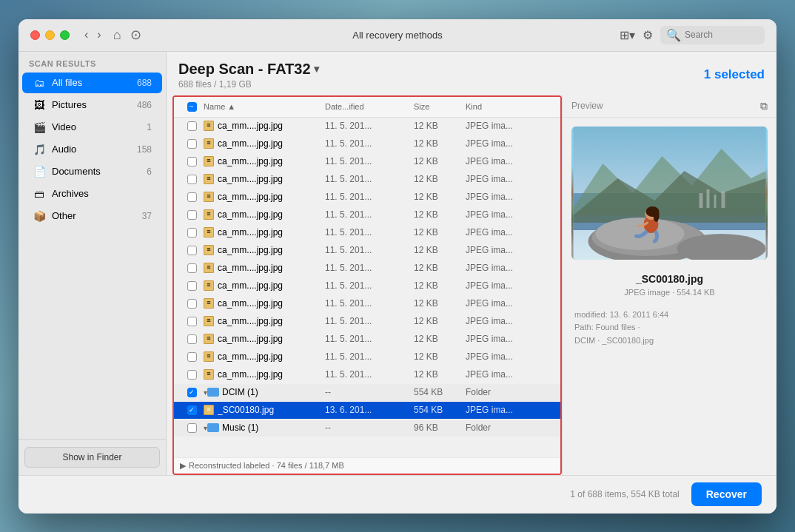 The width and height of the screenshot is (795, 532). What do you see at coordinates (92, 149) in the screenshot?
I see `sidebar-item-audio: 🎵 Audio 158` at bounding box center [92, 149].